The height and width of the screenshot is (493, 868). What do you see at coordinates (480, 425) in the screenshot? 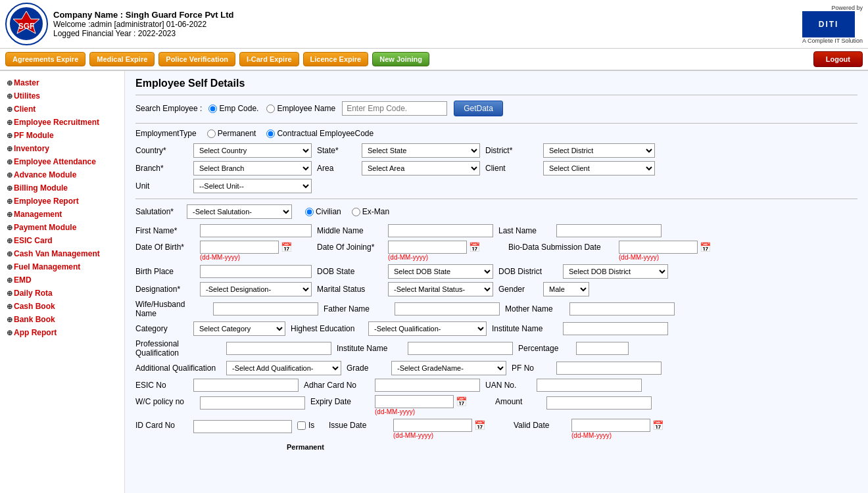
I see `issue-calendar-icon: 📅` at bounding box center [480, 425].